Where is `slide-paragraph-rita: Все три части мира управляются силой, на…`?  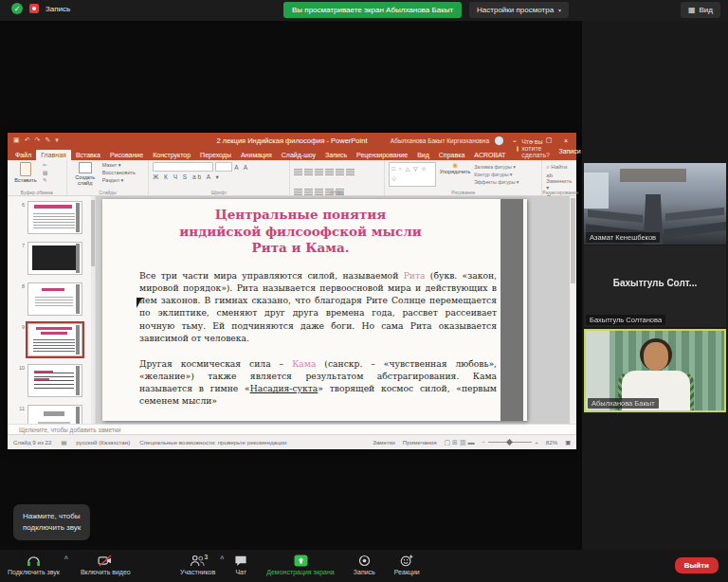
slide-paragraph-rita: Все три части мира управляются силой, на… is located at coordinates (318, 307).